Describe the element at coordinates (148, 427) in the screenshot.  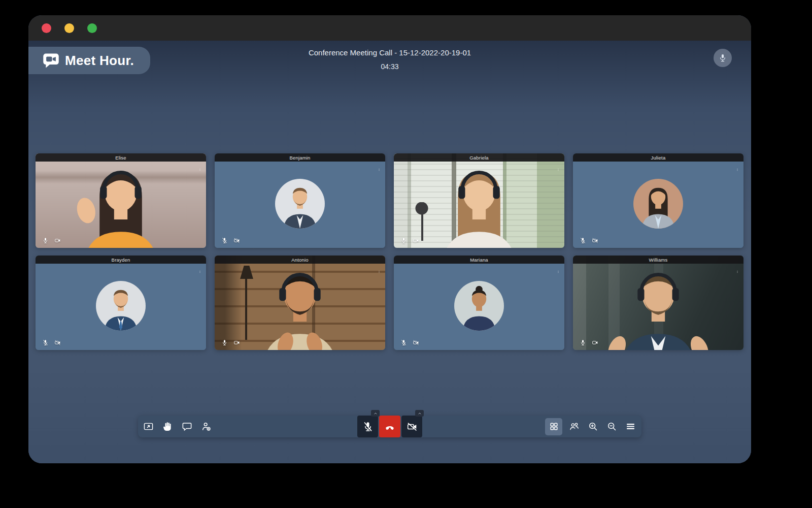
I see `share-screen-button` at that location.